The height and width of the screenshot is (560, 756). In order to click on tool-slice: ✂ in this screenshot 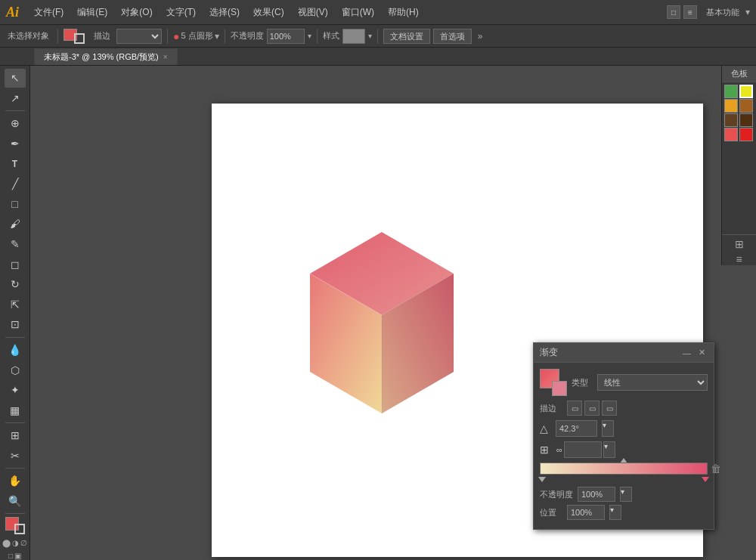, I will do `click(15, 456)`.